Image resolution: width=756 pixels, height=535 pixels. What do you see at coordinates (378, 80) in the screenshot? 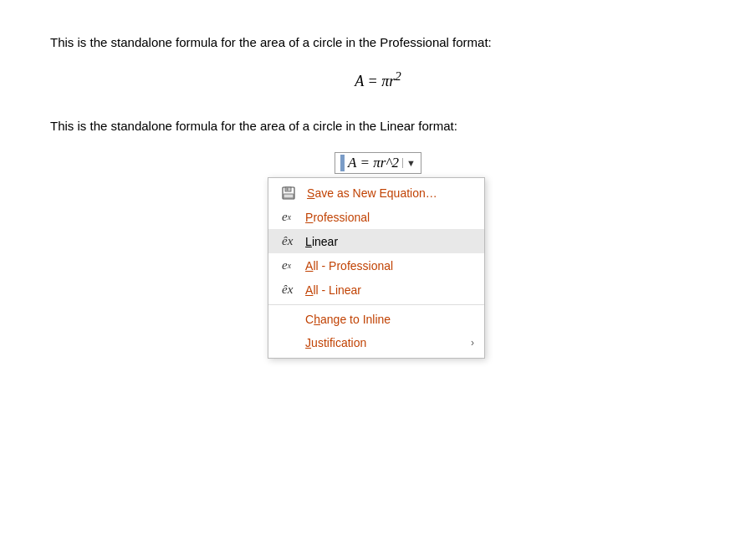
I see `formula-professional: A = πr2` at bounding box center [378, 80].